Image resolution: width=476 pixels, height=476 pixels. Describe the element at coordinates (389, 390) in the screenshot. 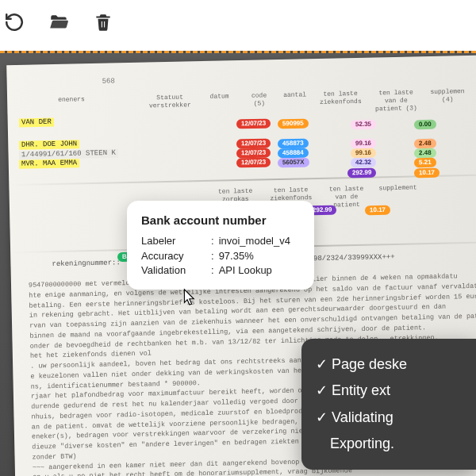

I see `progress-item: Entity ext` at that location.